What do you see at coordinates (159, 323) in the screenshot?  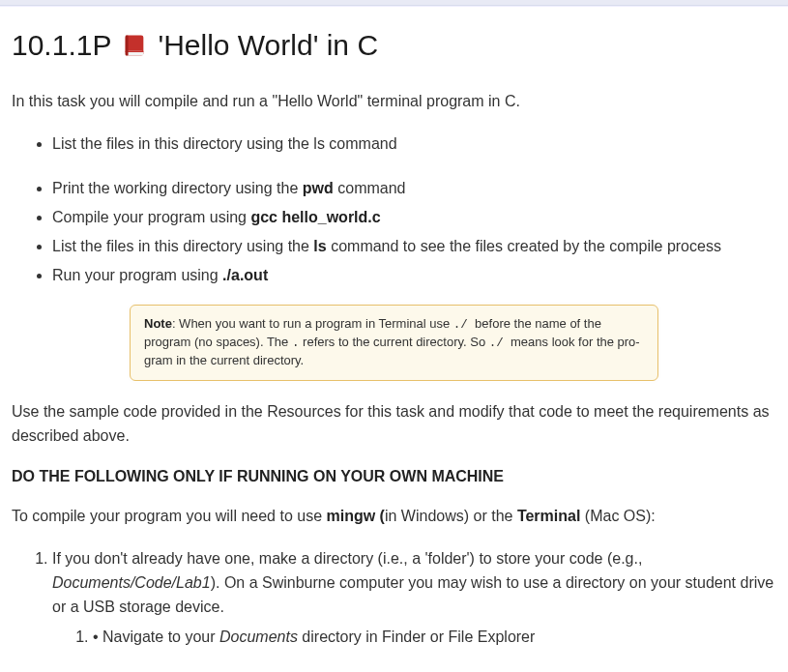 I see `note-label: Note` at bounding box center [159, 323].